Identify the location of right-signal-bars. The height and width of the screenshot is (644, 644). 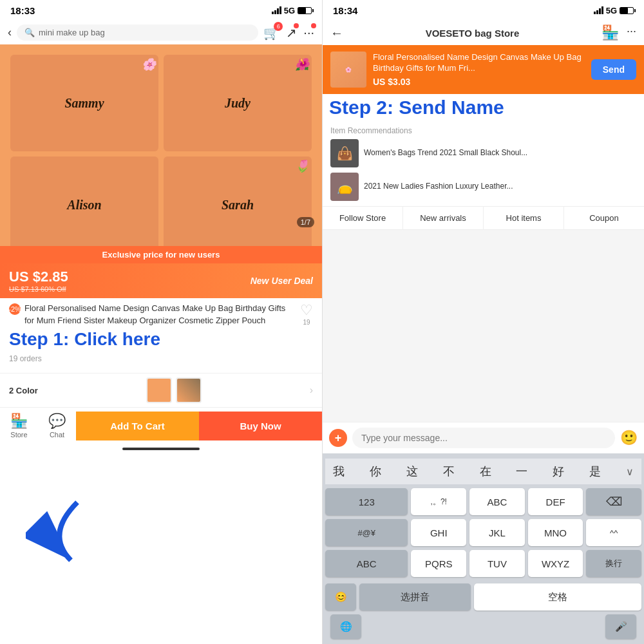
(599, 10).